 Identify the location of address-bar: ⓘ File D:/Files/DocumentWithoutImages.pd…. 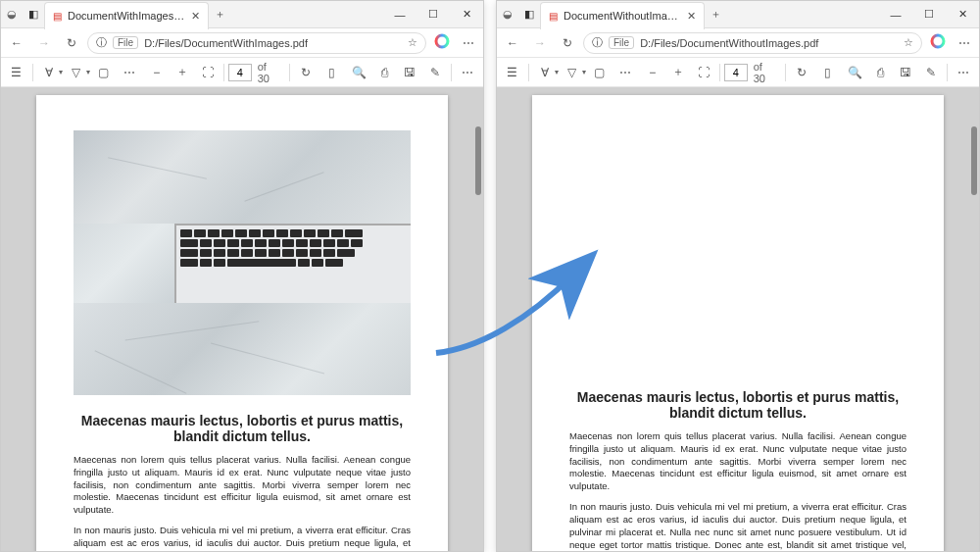
(753, 43).